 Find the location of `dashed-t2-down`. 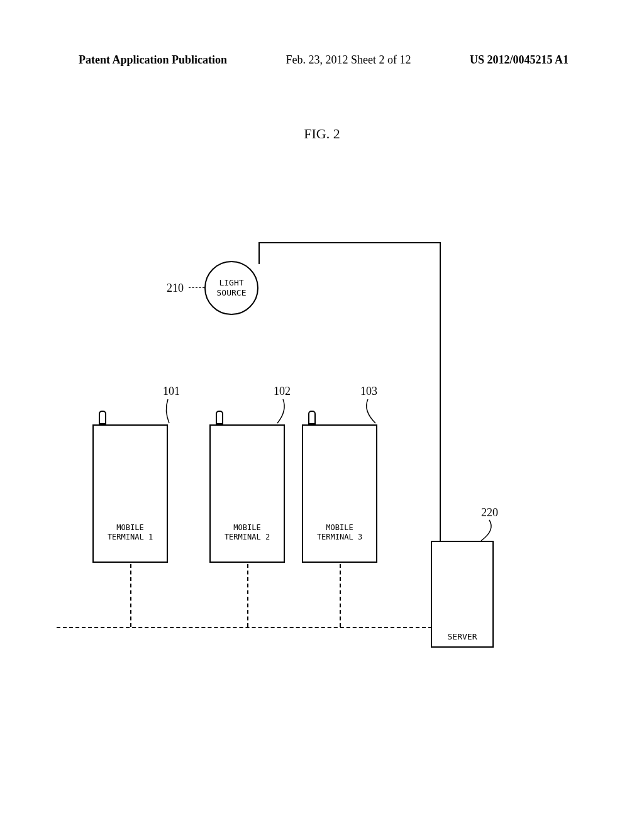

dashed-t2-down is located at coordinates (248, 595).